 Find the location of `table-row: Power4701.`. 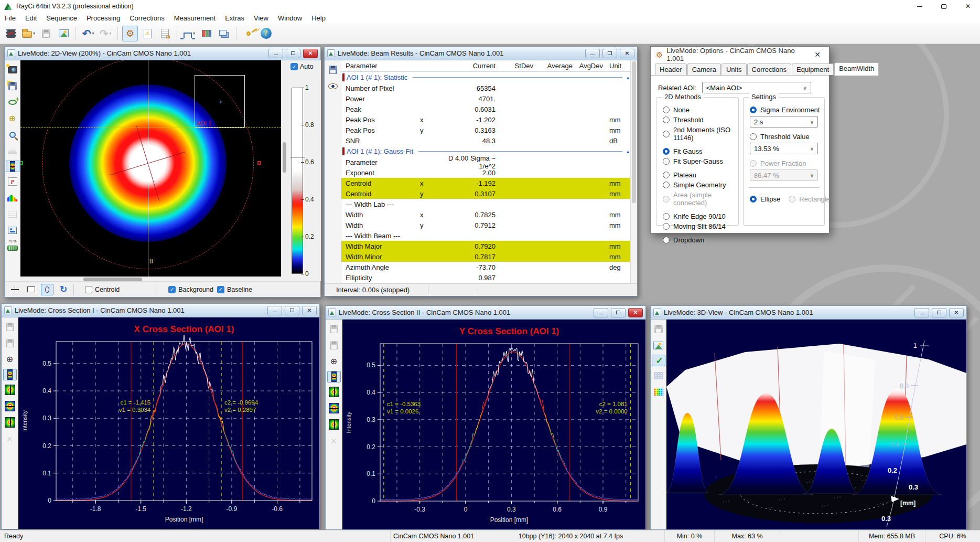

table-row: Power4701. is located at coordinates (486, 99).